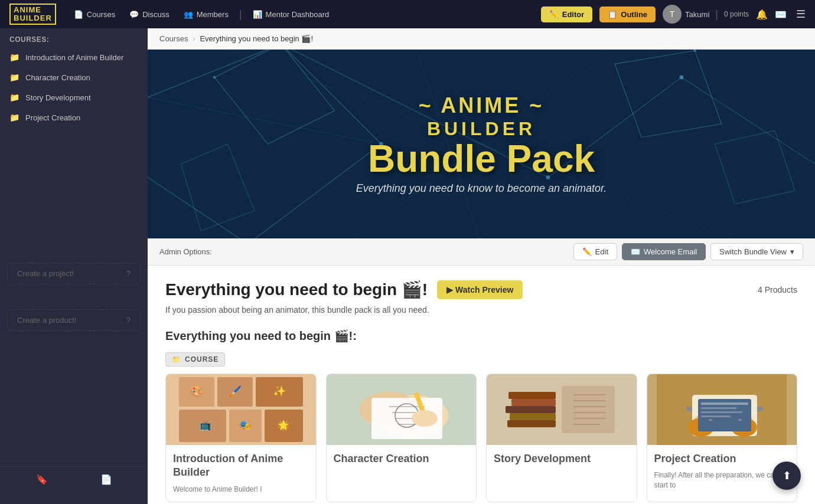 Image resolution: width=815 pixels, height=504 pixels. What do you see at coordinates (302, 14) in the screenshot?
I see `nav-items: 📄 Courses 💬 Discuss 👥 Members | 📊 Mentor…` at bounding box center [302, 14].